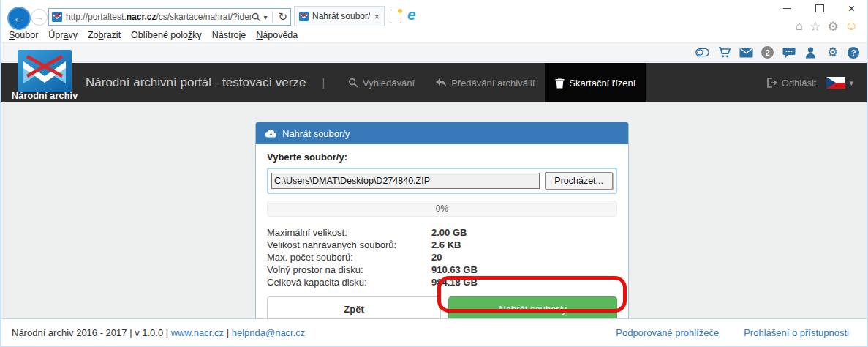 Image resolution: width=868 pixels, height=347 pixels. Describe the element at coordinates (702, 53) in the screenshot. I see `toggle-icon` at that location.